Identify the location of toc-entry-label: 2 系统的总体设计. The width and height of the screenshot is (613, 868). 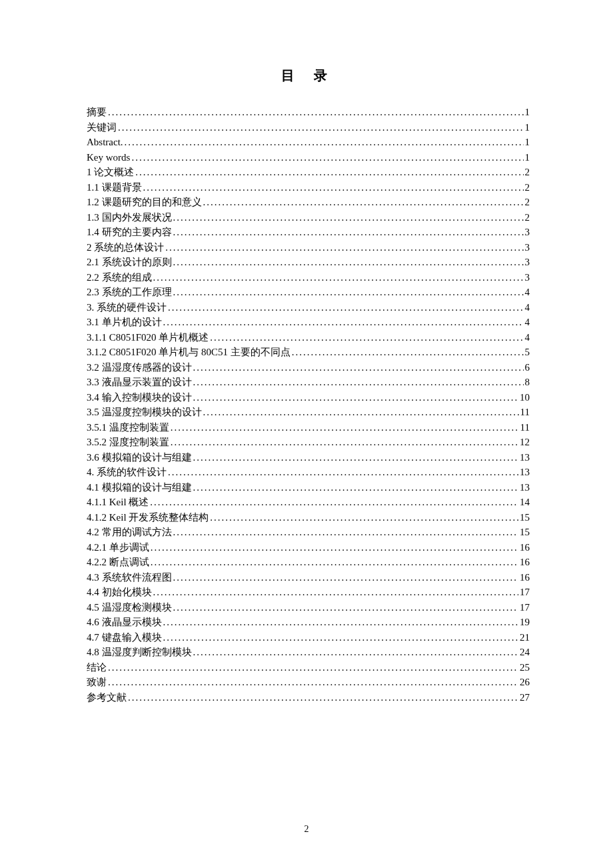
(125, 248).